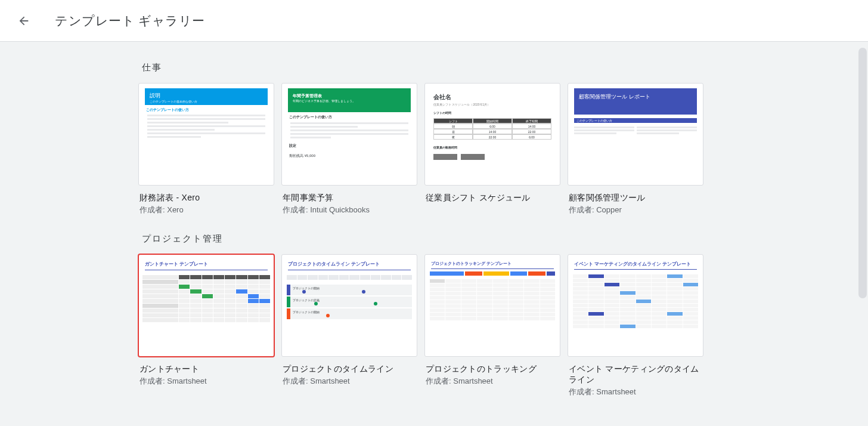  What do you see at coordinates (349, 96) in the screenshot?
I see `thumb-label: 年間予算管理表` at bounding box center [349, 96].